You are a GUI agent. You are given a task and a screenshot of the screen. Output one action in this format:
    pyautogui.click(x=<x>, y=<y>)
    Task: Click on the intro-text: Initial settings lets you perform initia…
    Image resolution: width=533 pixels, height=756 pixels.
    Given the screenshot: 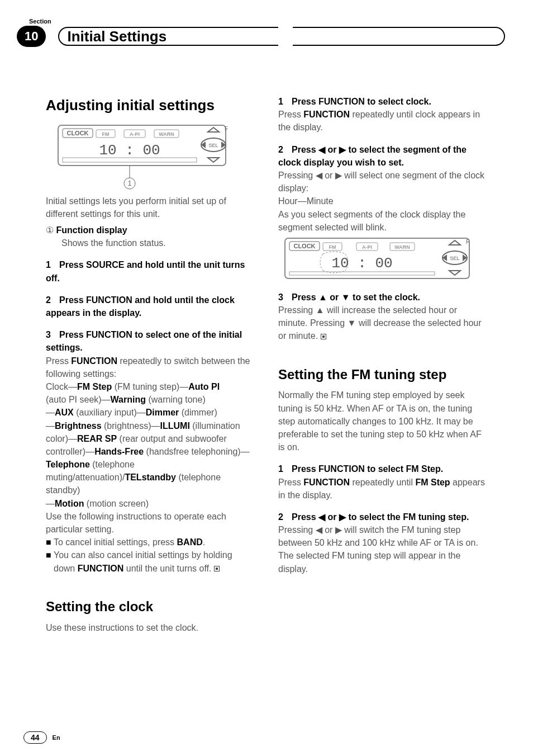 What is the action you would take?
    pyautogui.click(x=151, y=207)
    